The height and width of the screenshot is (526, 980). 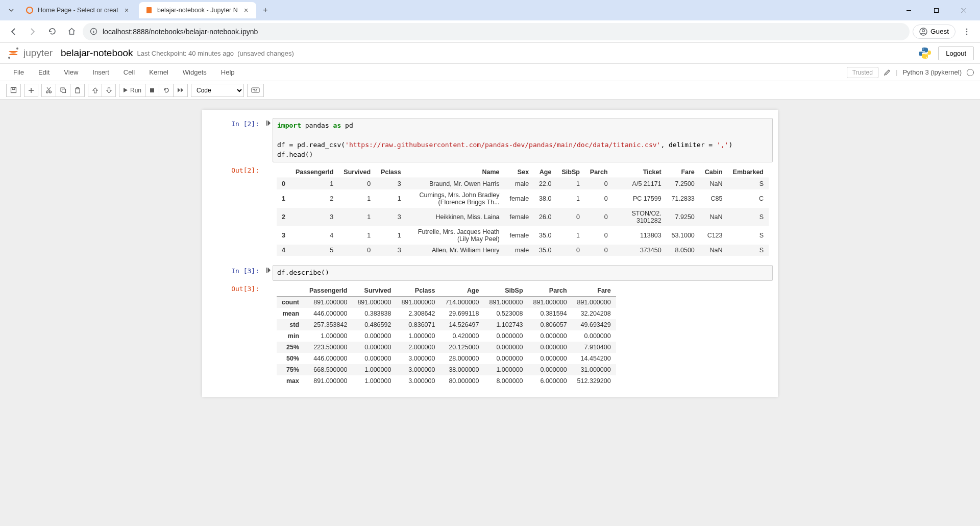 I want to click on trusted-button: Trusted, so click(x=863, y=73).